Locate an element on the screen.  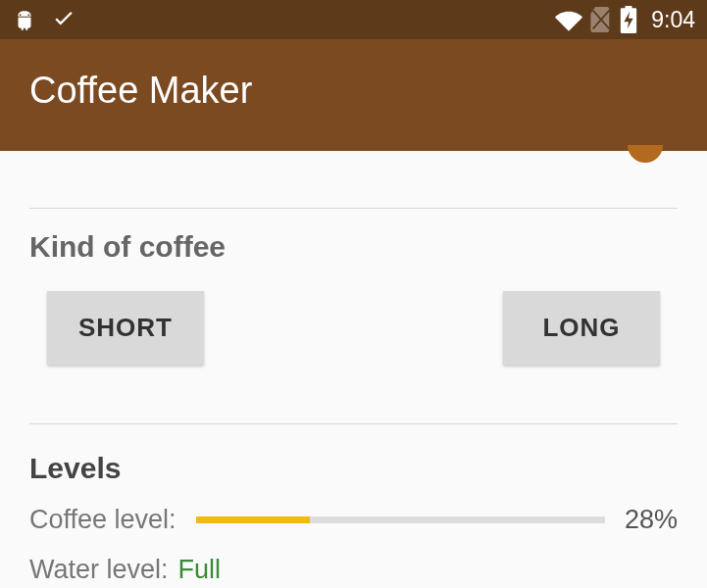
android-icon is located at coordinates (25, 20).